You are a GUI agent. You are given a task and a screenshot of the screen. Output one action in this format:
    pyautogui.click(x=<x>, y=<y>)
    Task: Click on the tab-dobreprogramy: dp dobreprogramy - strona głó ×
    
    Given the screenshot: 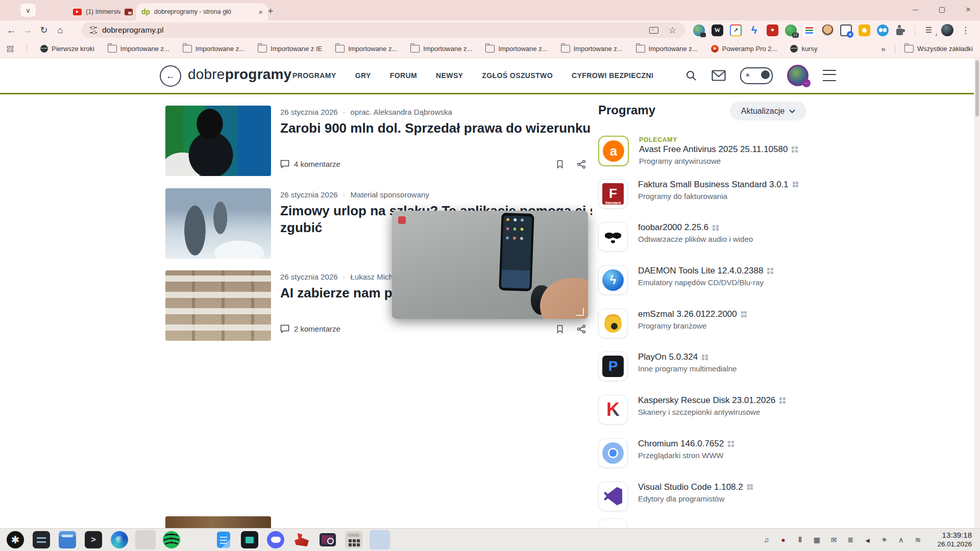 What is the action you would take?
    pyautogui.click(x=202, y=12)
    